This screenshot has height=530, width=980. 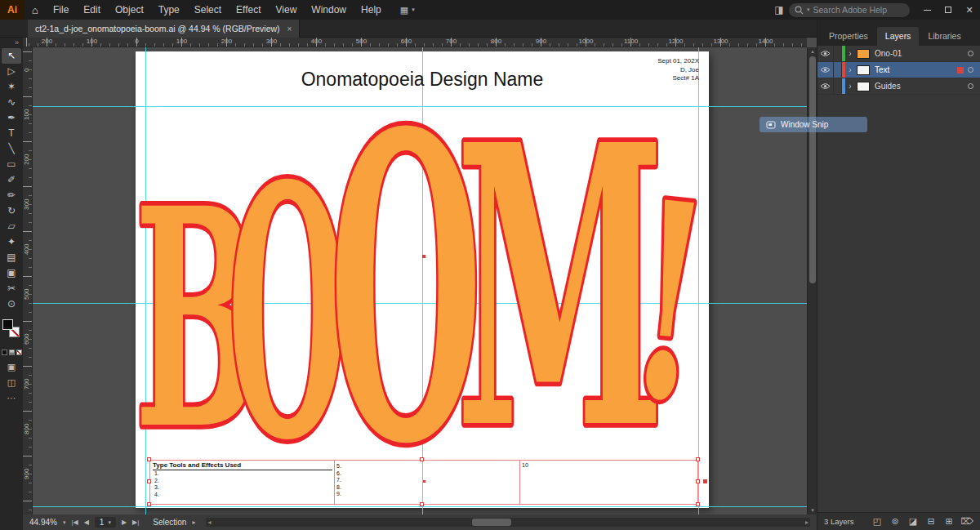 What do you see at coordinates (11, 103) in the screenshot?
I see `lasso-tool: ∿` at bounding box center [11, 103].